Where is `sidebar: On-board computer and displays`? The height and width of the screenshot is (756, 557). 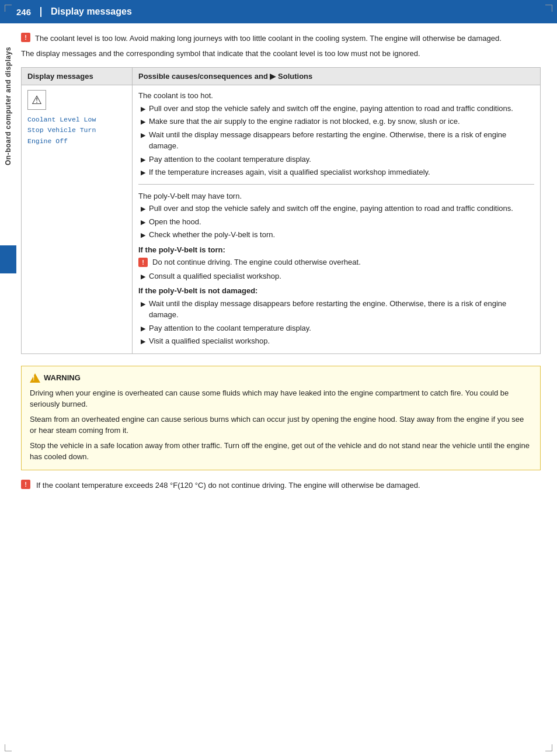 sidebar: On-board computer and displays is located at coordinates (8, 396).